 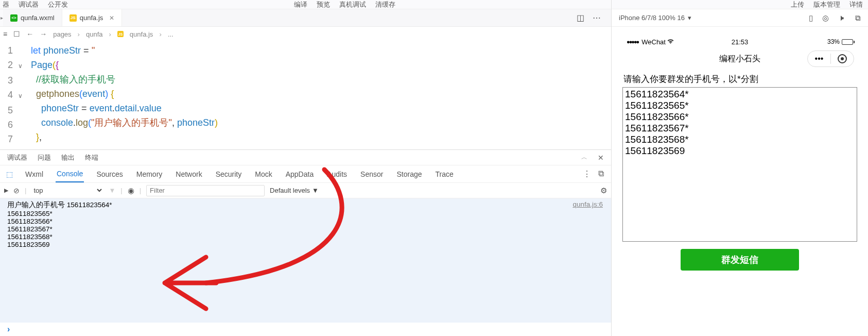 What do you see at coordinates (655, 18) in the screenshot?
I see `device-select: iPhone 6/7/8 100% 16 ▾` at bounding box center [655, 18].